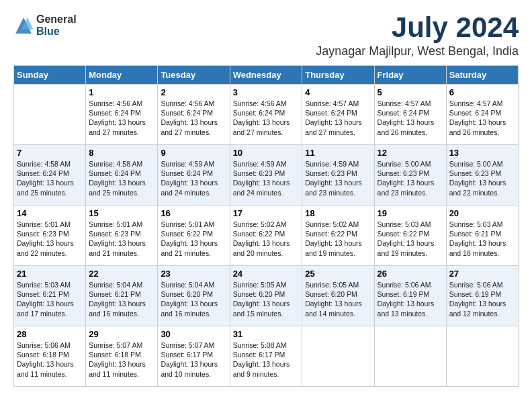 This screenshot has height=411, width=532. What do you see at coordinates (122, 334) in the screenshot?
I see `day-number: 29` at bounding box center [122, 334].